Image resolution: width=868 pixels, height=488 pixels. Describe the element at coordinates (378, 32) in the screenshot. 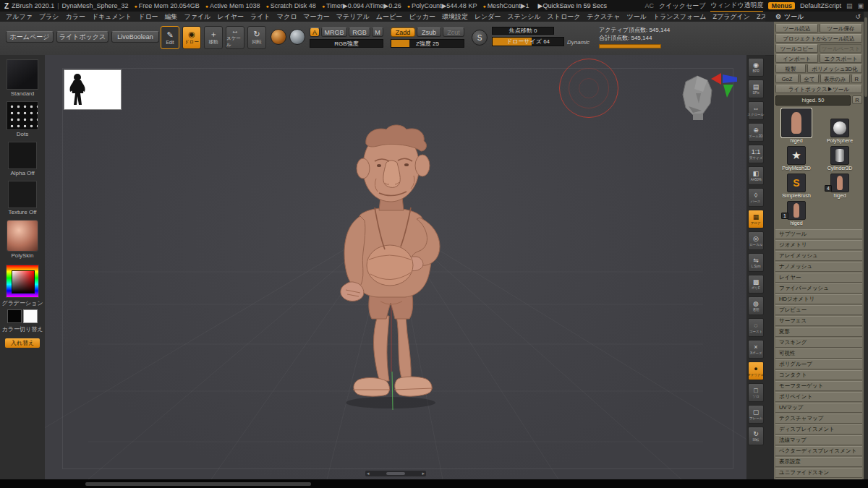

I see `m-button: M` at that location.